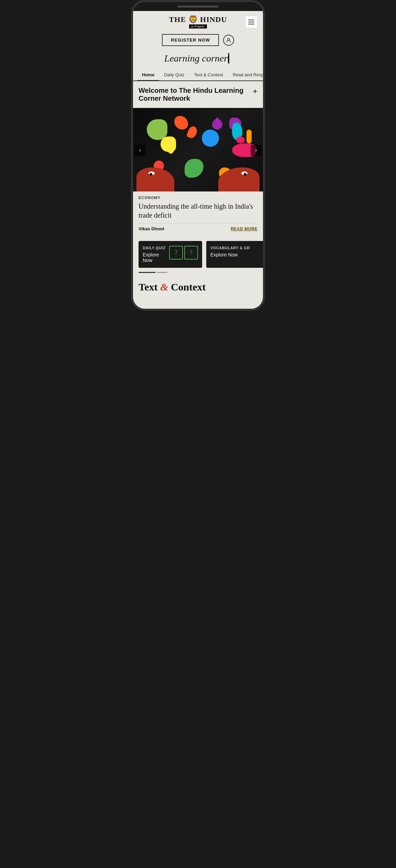  What do you see at coordinates (236, 255) in the screenshot?
I see `vocab-action: Explore Now` at bounding box center [236, 255].